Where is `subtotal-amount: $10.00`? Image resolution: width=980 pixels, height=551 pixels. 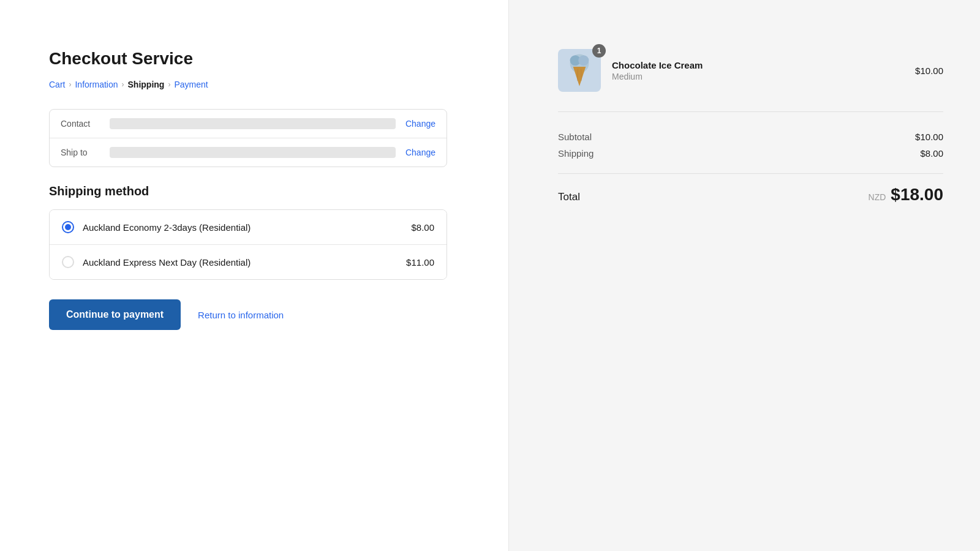
subtotal-amount: $10.00 is located at coordinates (929, 137).